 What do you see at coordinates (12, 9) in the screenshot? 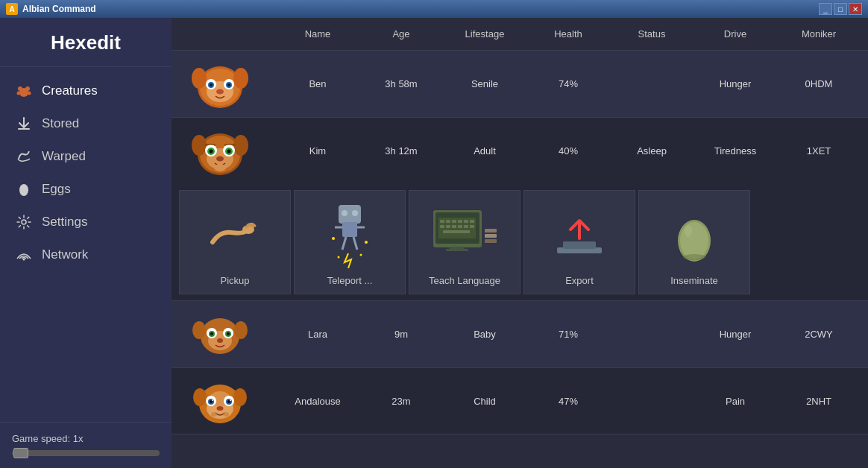
I see `app-icon: A` at bounding box center [12, 9].